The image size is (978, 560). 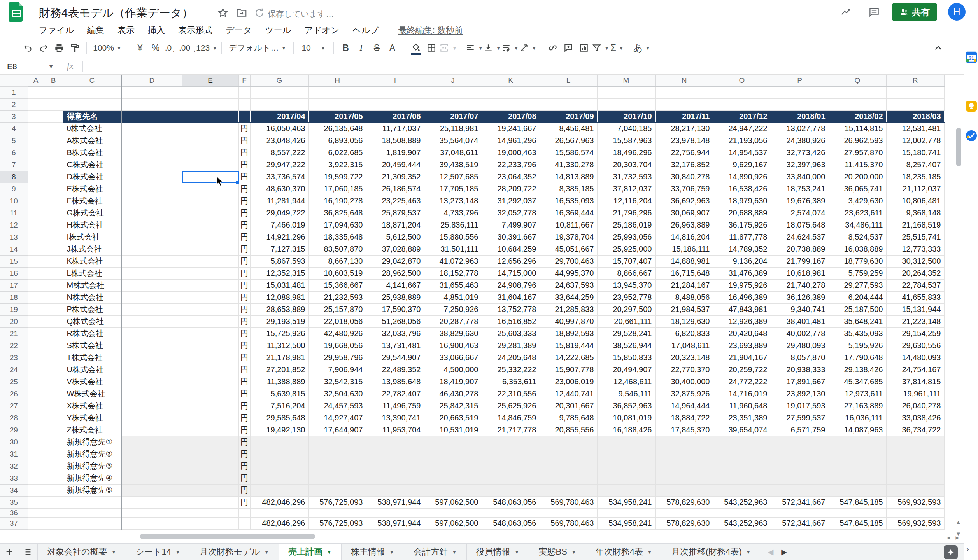 I want to click on cell-G14: 7,127,315, so click(x=279, y=249).